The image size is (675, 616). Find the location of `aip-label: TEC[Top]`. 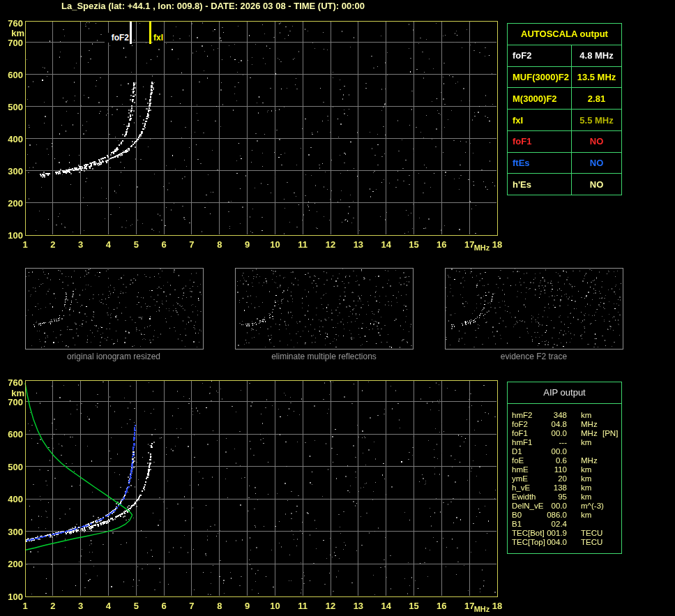

aip-label: TEC[Top] is located at coordinates (529, 542).